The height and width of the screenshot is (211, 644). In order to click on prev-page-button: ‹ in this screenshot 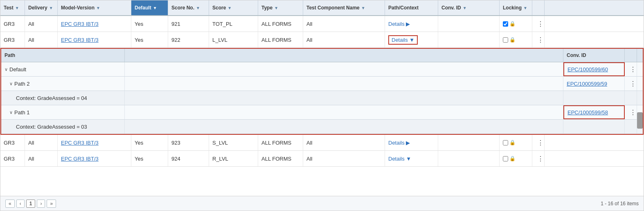, I will do `click(20, 204)`.